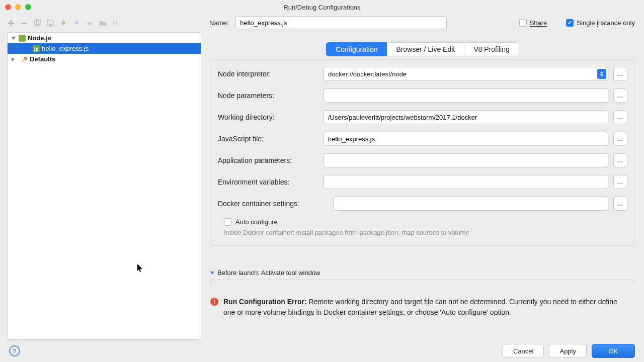 The width and height of the screenshot is (644, 362). What do you see at coordinates (50, 23) in the screenshot?
I see `save-icon` at bounding box center [50, 23].